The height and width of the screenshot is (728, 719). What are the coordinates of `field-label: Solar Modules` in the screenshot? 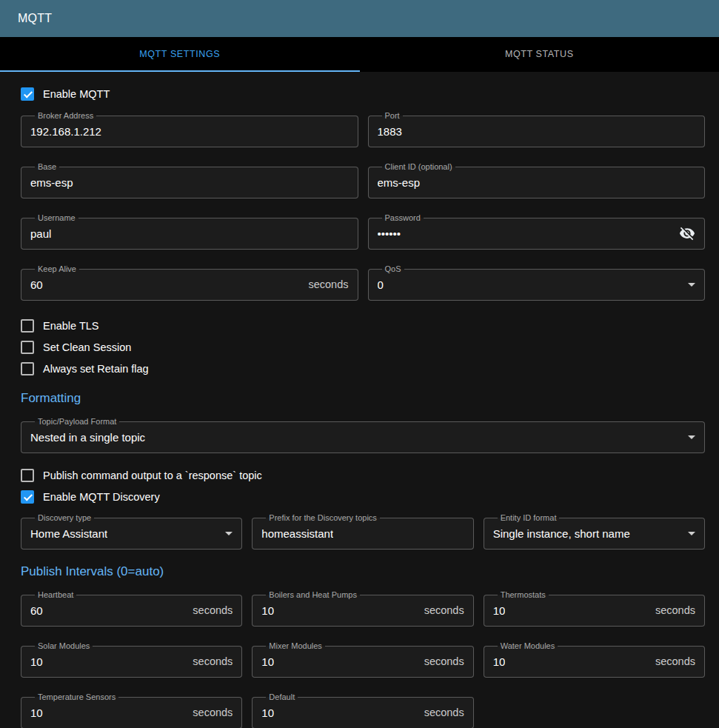 It's located at (64, 646).